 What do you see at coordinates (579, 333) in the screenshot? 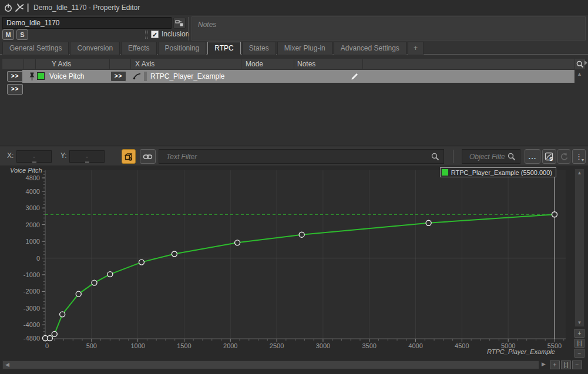
I see `zoom-in-vertical-button: +` at bounding box center [579, 333].